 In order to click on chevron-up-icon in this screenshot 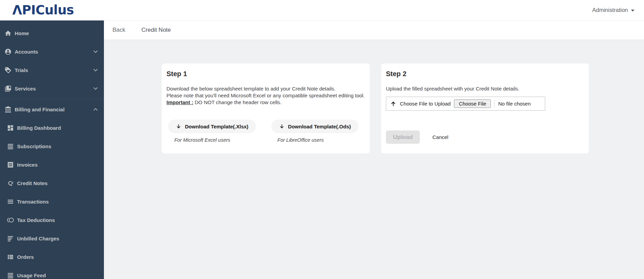, I will do `click(96, 109)`.